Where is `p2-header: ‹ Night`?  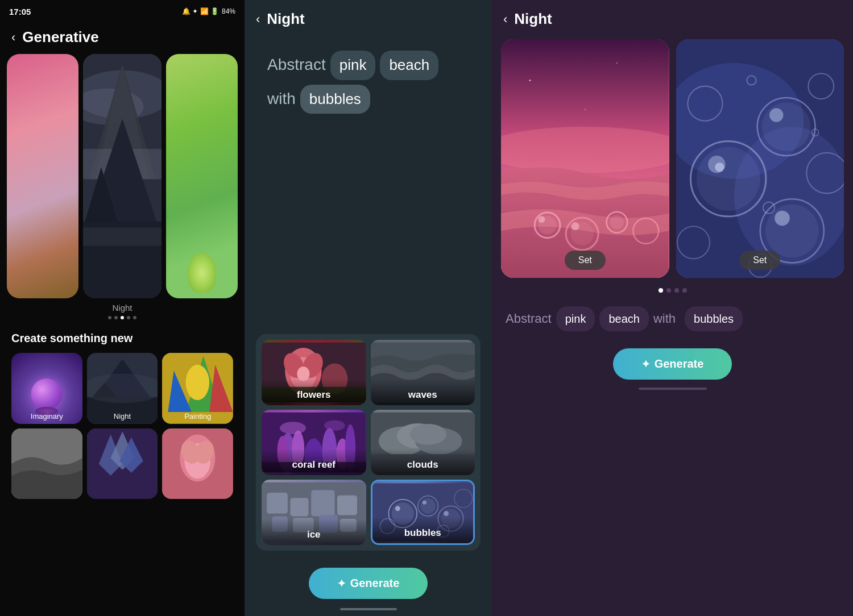
p2-header: ‹ Night is located at coordinates (368, 17).